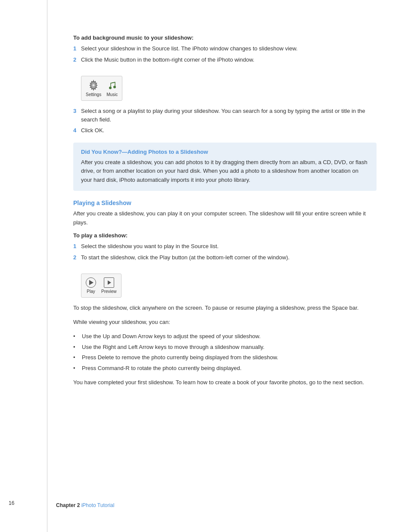 Image resolution: width=411 pixels, height=532 pixels. Describe the element at coordinates (225, 84) in the screenshot. I see `add-music-section: To add background music to your slidesho…` at that location.